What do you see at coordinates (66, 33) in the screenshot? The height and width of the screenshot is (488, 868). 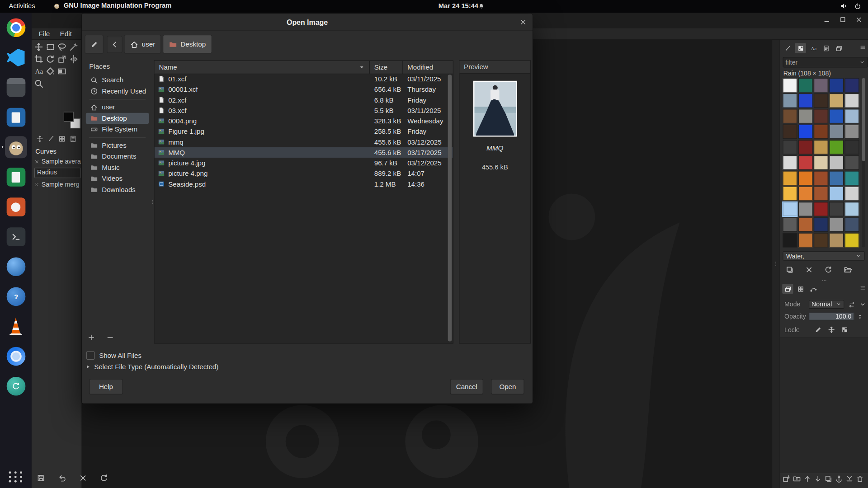 I see `menu-edit: Edit` at bounding box center [66, 33].